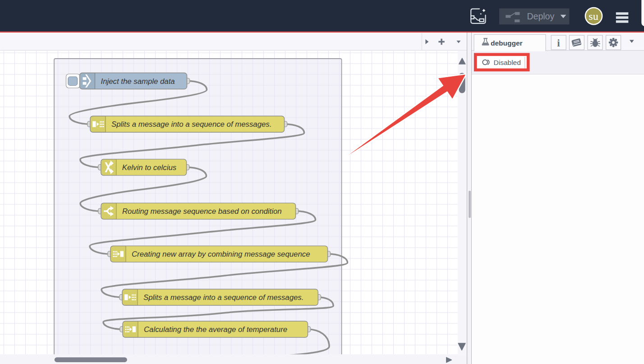 The height and width of the screenshot is (364, 644). I want to click on svg-text:Creating new array by combinin: Creating new array by combining message …, so click(221, 254).